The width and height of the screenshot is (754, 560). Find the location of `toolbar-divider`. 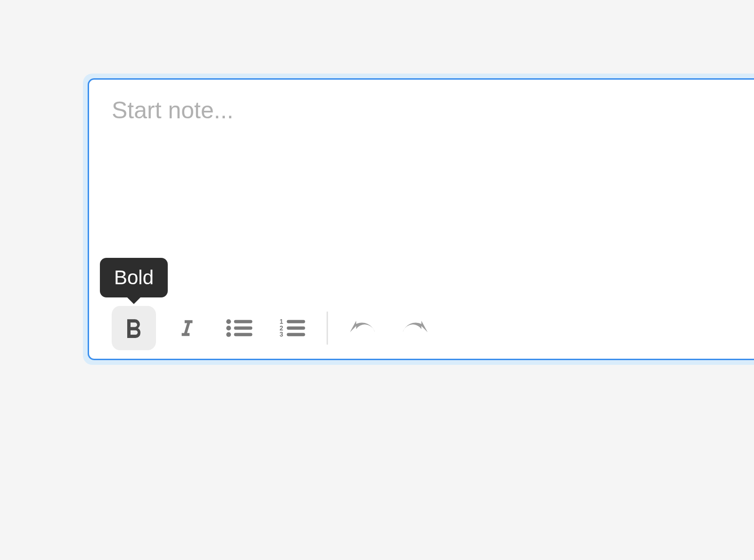

toolbar-divider is located at coordinates (327, 328).